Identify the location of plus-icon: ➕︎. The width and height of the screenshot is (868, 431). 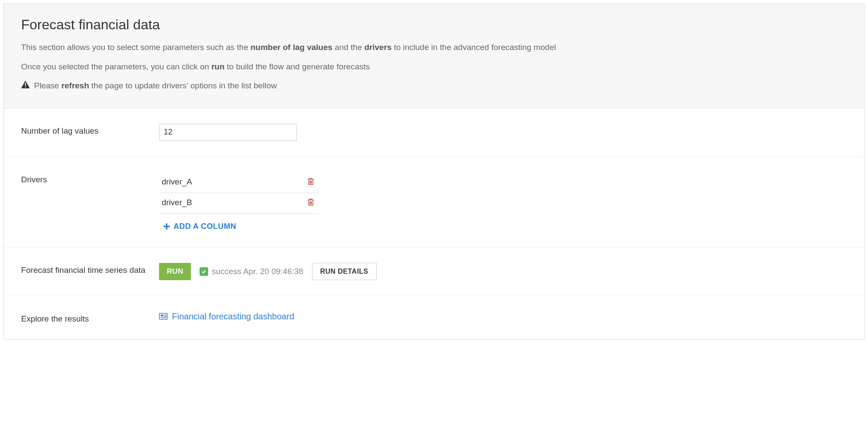
(167, 227).